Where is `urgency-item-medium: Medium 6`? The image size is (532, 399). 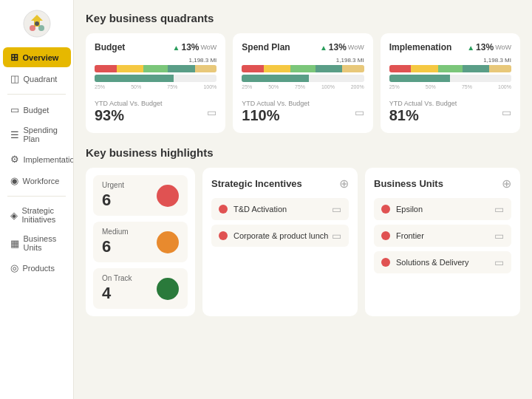
urgency-item-medium: Medium 6 is located at coordinates (140, 242).